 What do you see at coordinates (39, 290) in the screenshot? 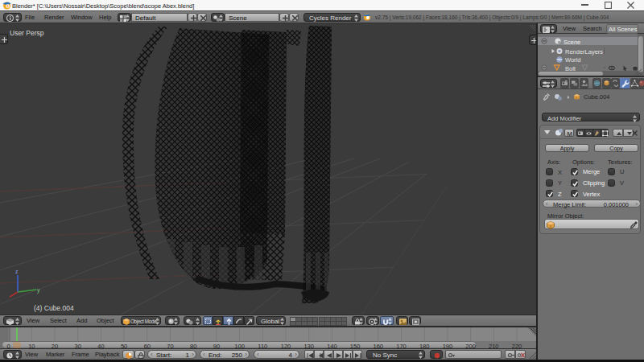
I see `svg-text: y` at bounding box center [39, 290].